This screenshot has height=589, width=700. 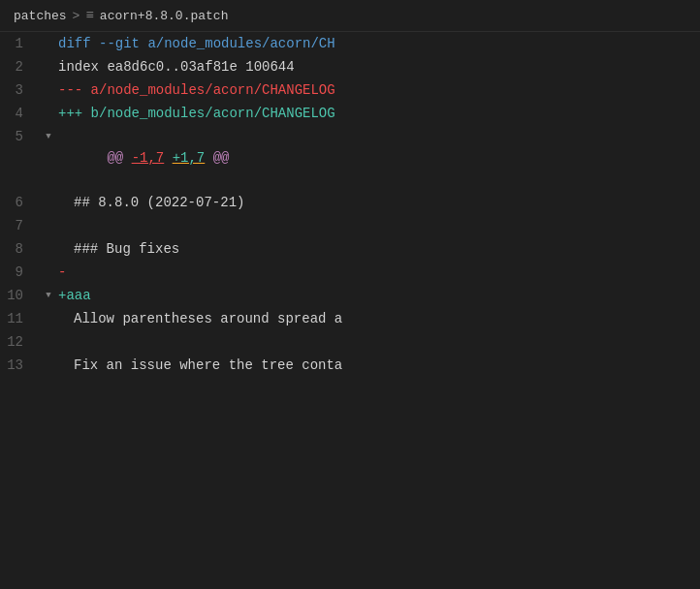 What do you see at coordinates (19, 67) in the screenshot?
I see `line-number-2: 2` at bounding box center [19, 67].